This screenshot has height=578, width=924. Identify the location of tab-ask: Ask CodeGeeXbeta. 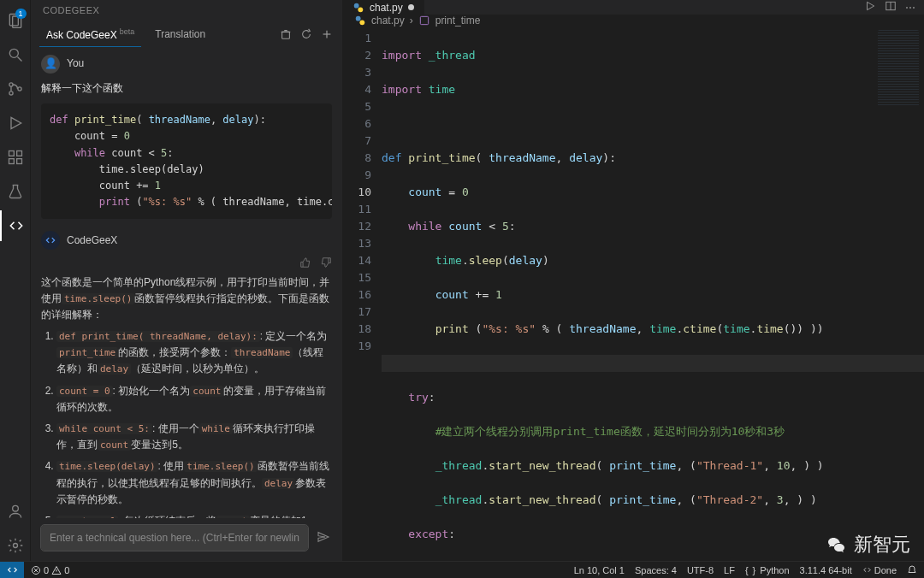
(91, 34).